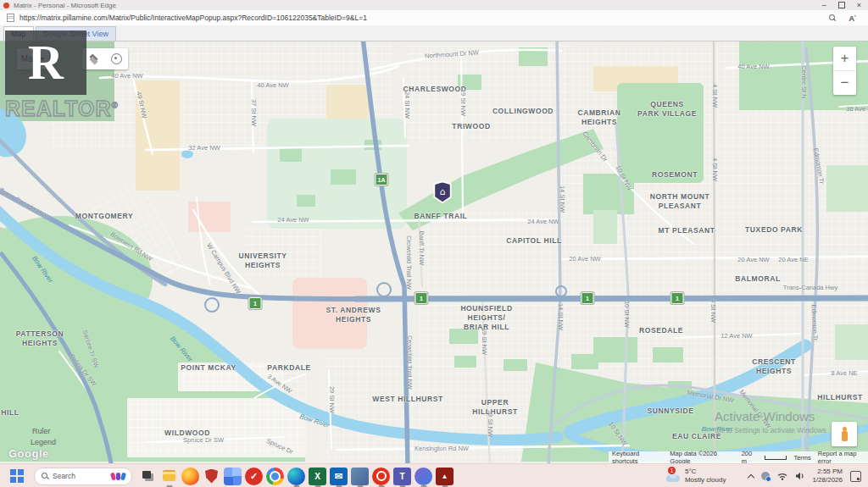 The image size is (868, 487). I want to click on terms-link: Terms, so click(802, 457).